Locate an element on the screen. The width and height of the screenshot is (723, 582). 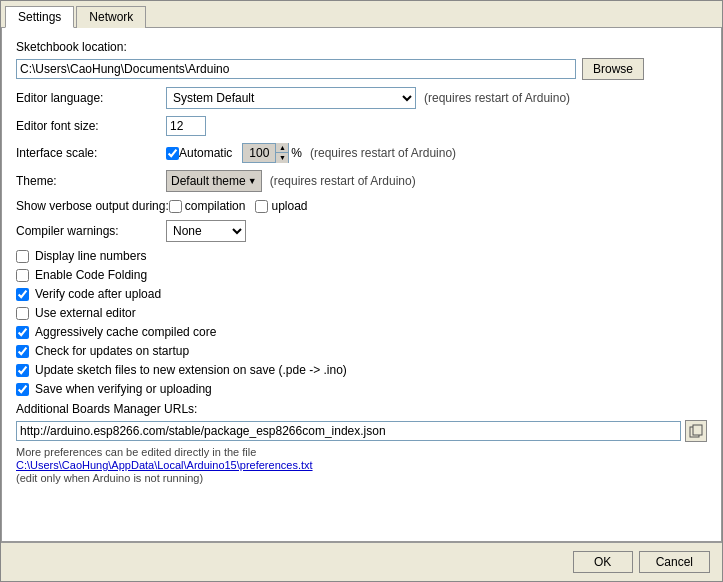
automatic-checkbox is located at coordinates (172, 154).